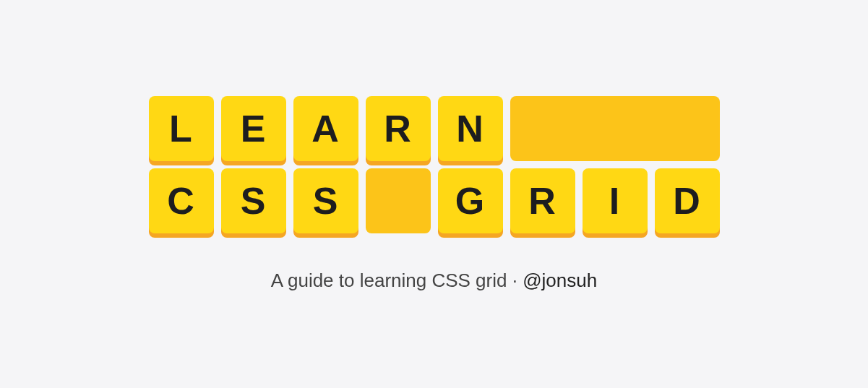 The image size is (868, 388). What do you see at coordinates (326, 129) in the screenshot?
I see `tile-letter: A` at bounding box center [326, 129].